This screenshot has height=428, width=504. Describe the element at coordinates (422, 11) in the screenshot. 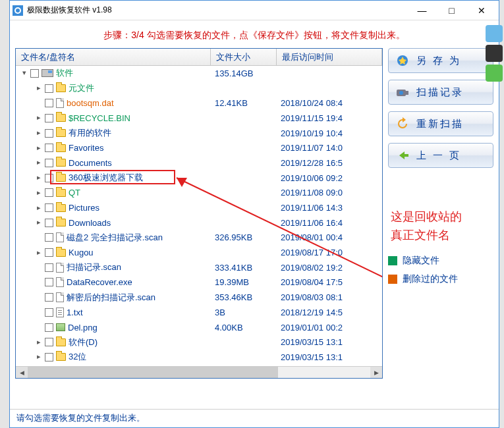

I see `minimize-button: —` at that location.